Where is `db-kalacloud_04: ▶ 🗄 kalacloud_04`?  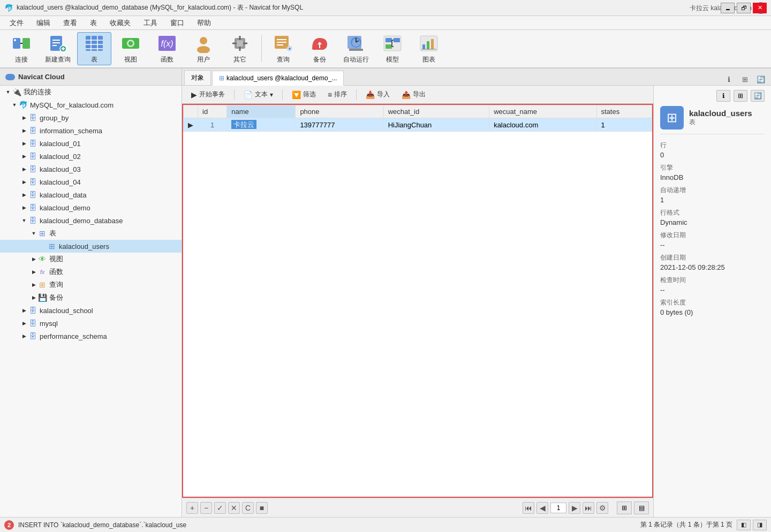 db-kalacloud_04: ▶ 🗄 kalacloud_04 is located at coordinates (91, 182).